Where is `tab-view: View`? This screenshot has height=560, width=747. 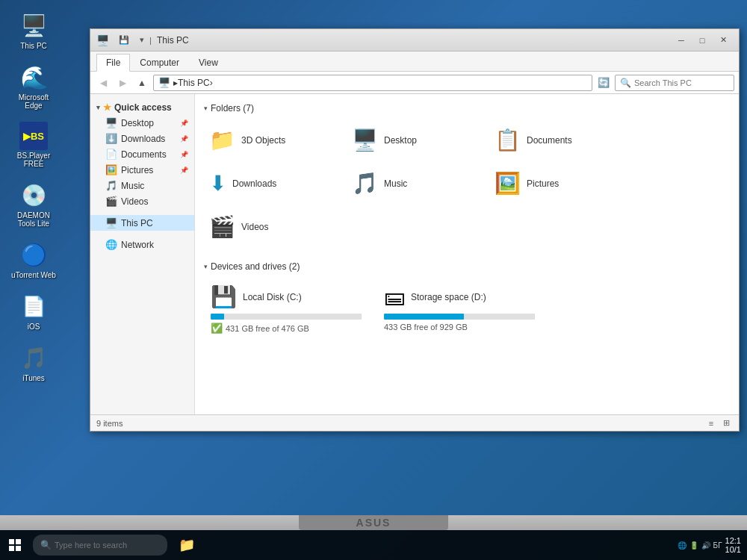 tab-view: View is located at coordinates (208, 63).